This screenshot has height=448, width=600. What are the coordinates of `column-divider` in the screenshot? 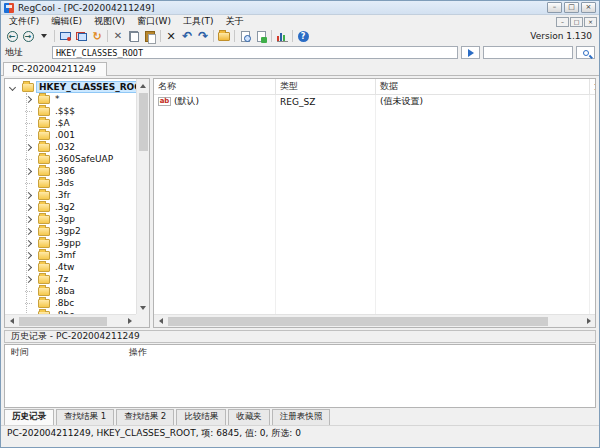 It's located at (376, 204).